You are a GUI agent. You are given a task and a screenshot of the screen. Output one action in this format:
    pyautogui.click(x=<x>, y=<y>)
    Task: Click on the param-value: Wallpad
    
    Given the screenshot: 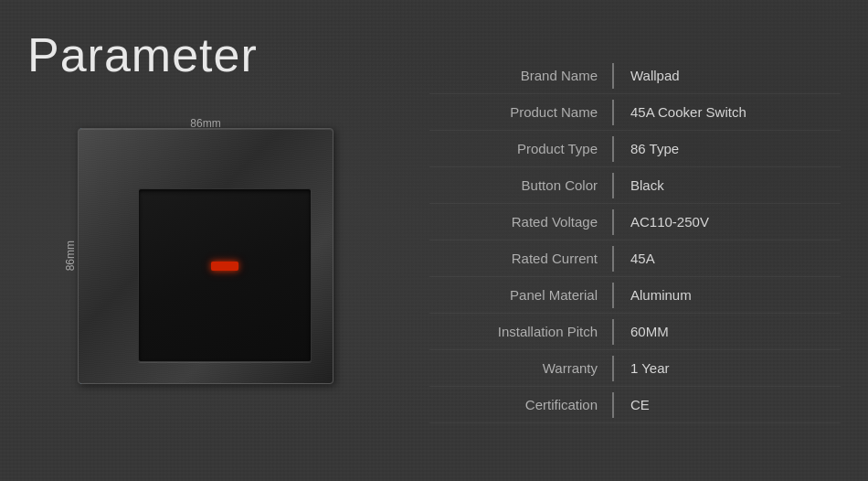 What is the action you would take?
    pyautogui.click(x=727, y=75)
    